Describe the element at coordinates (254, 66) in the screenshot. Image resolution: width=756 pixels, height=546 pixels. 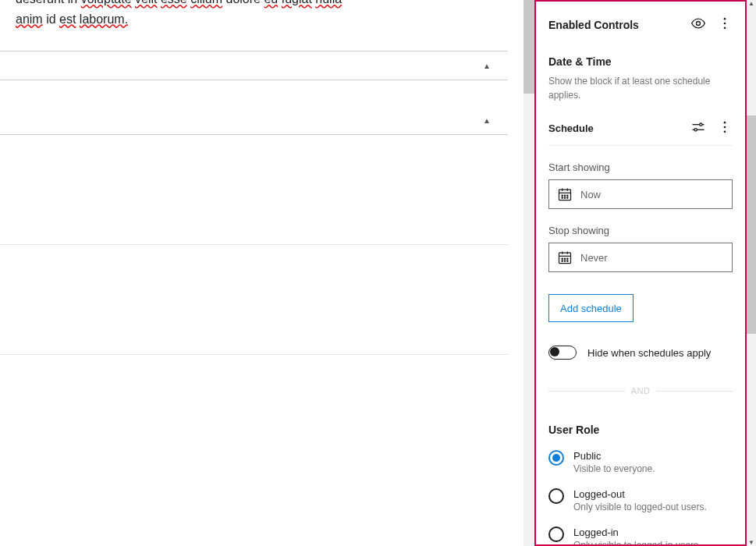
I see `block-placeholder-1: ▲` at that location.